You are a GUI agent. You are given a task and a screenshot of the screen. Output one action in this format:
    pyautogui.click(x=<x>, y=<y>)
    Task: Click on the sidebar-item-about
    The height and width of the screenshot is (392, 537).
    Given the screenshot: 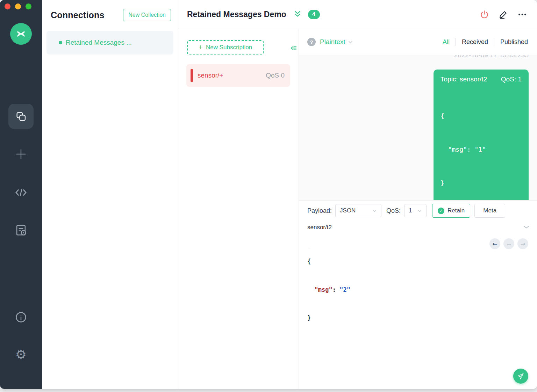 What is the action you would take?
    pyautogui.click(x=21, y=317)
    